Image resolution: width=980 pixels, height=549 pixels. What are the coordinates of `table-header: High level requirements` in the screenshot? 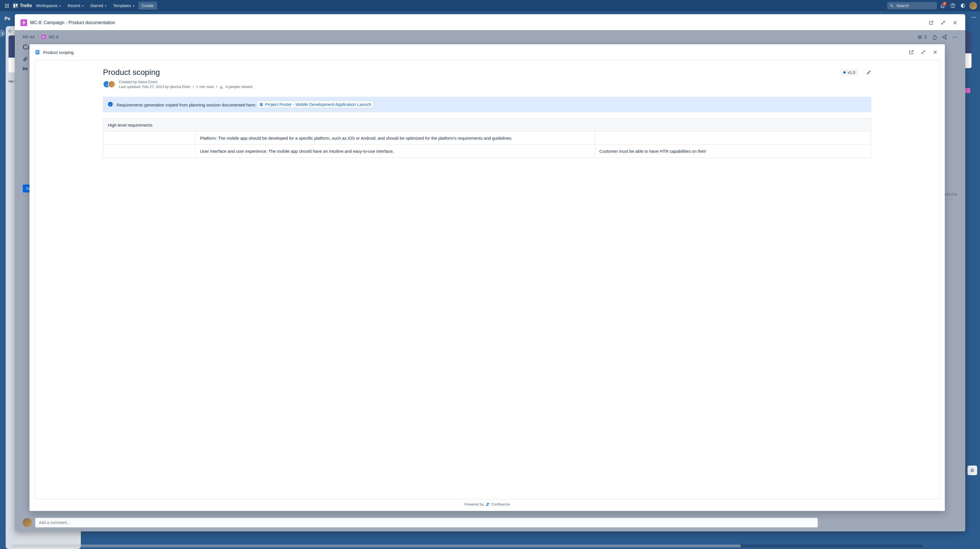 It's located at (487, 125).